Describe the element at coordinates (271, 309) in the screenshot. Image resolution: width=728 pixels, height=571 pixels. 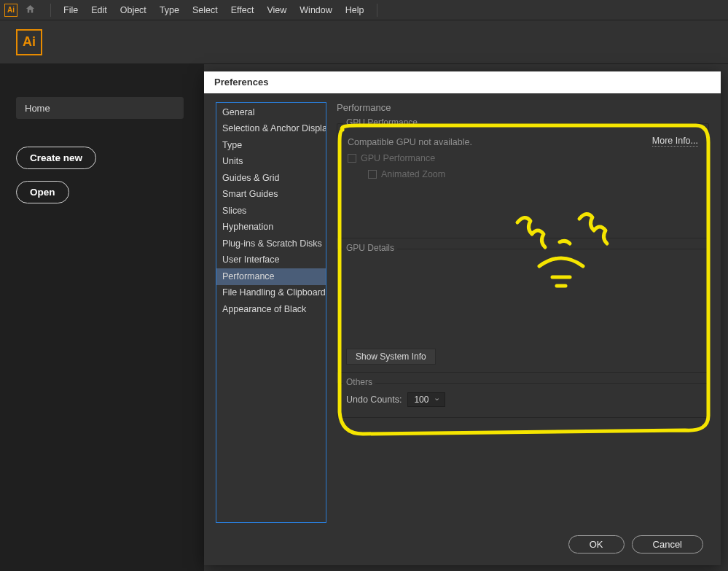
I see `cat-appearance-black: Appearance of Black` at that location.